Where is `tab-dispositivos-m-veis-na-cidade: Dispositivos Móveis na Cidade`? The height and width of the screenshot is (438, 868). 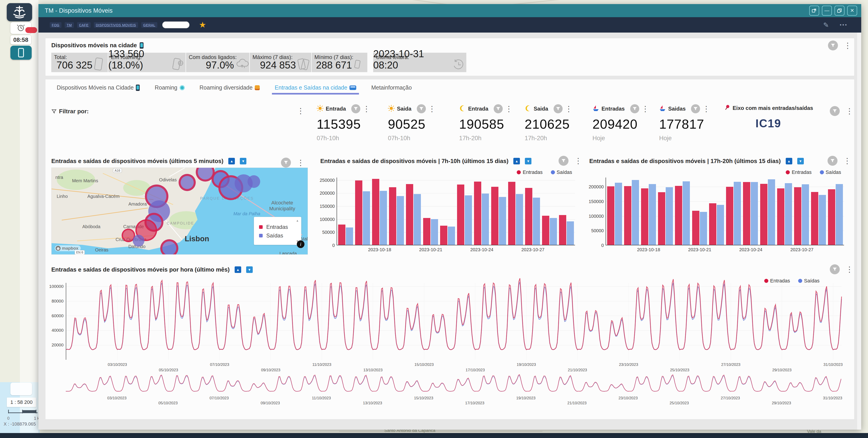
tab-dispositivos-m-veis-na-cidade: Dispositivos Móveis na Cidade is located at coordinates (98, 89).